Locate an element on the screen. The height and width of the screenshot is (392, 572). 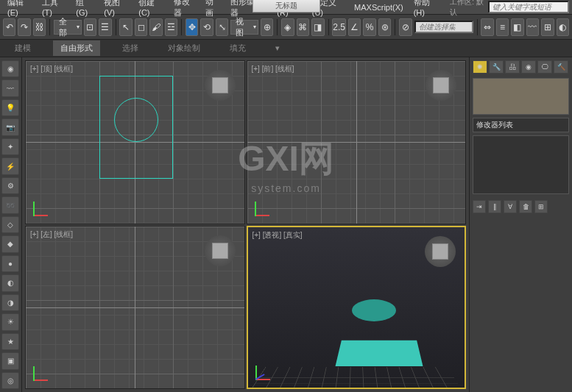
viewport-top-label: [+] [顶] [线框] is located at coordinates (52, 69).